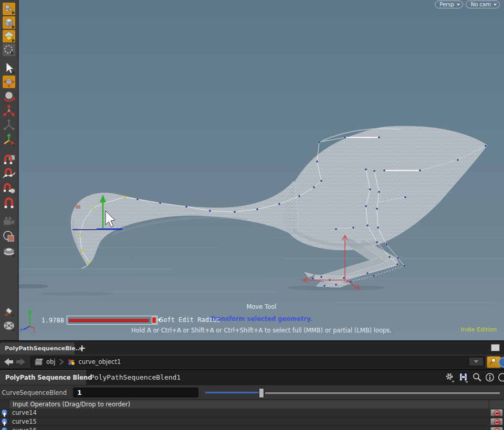  Describe the element at coordinates (9, 126) in the screenshot. I see `pose-tool-button` at that location.